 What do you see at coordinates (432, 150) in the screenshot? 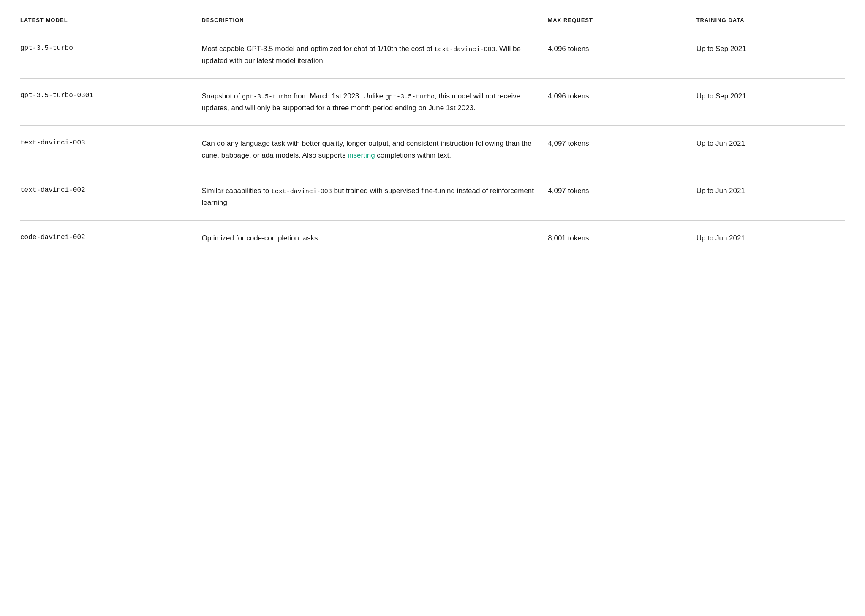
I see `table-row: text-davinci-003Can do any language task…` at bounding box center [432, 150].